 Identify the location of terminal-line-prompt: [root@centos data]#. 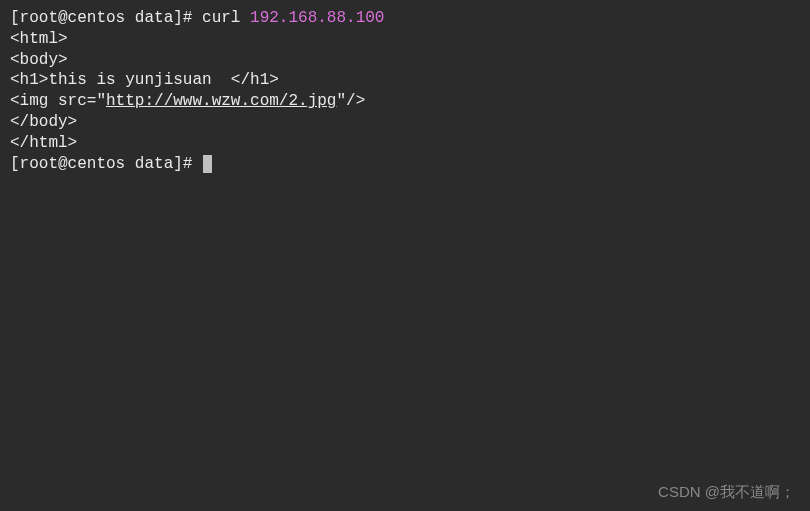
(405, 164).